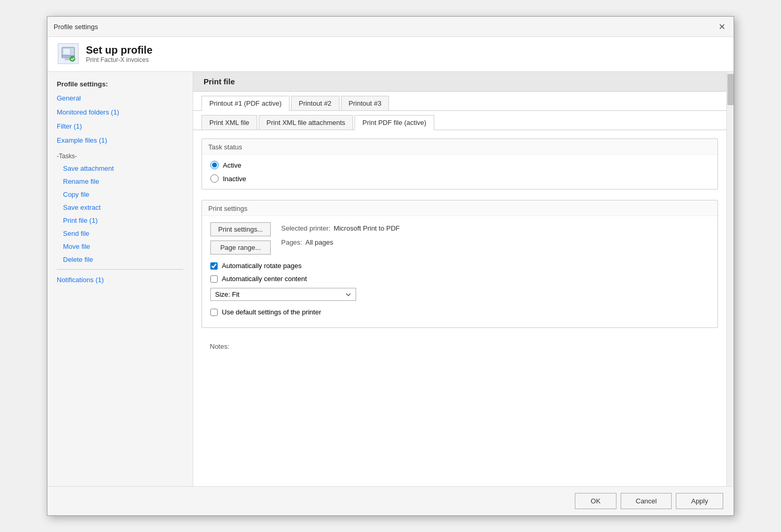 This screenshot has height=532, width=781. What do you see at coordinates (460, 165) in the screenshot?
I see `radio-active: Active` at bounding box center [460, 165].